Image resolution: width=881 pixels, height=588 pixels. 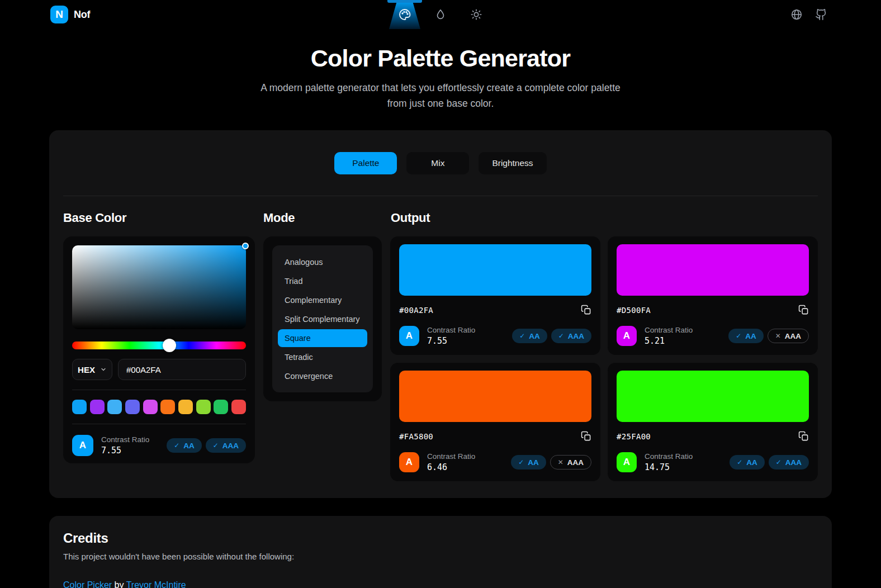 What do you see at coordinates (323, 319) in the screenshot?
I see `mode-list: Analogous Triad Complementary Split Comp…` at bounding box center [323, 319].